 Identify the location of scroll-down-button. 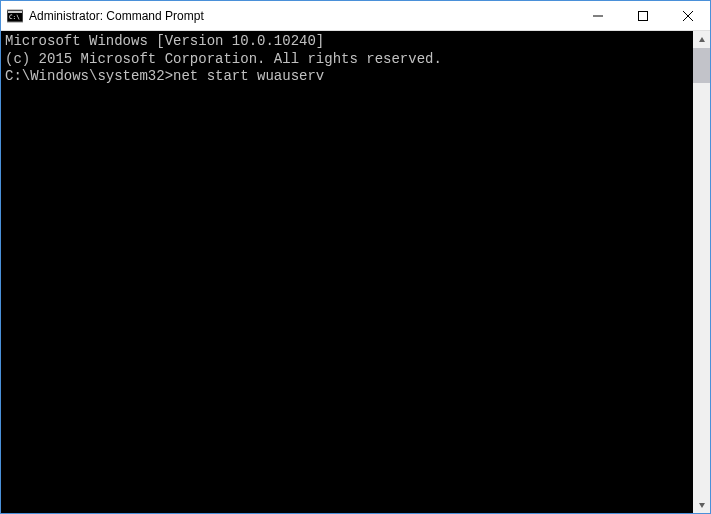
(702, 504).